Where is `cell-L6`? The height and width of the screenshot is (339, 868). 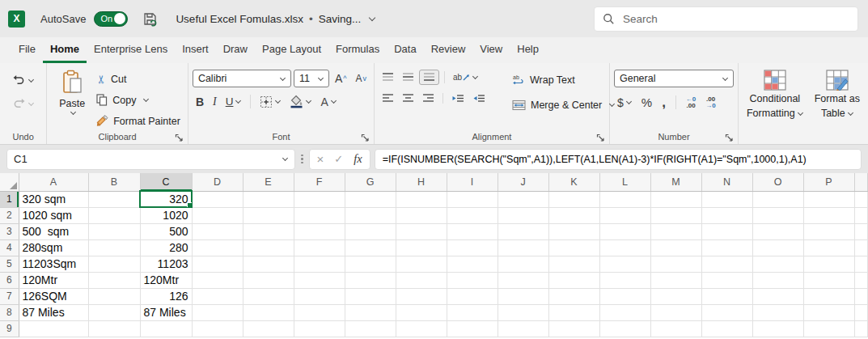 cell-L6 is located at coordinates (625, 280).